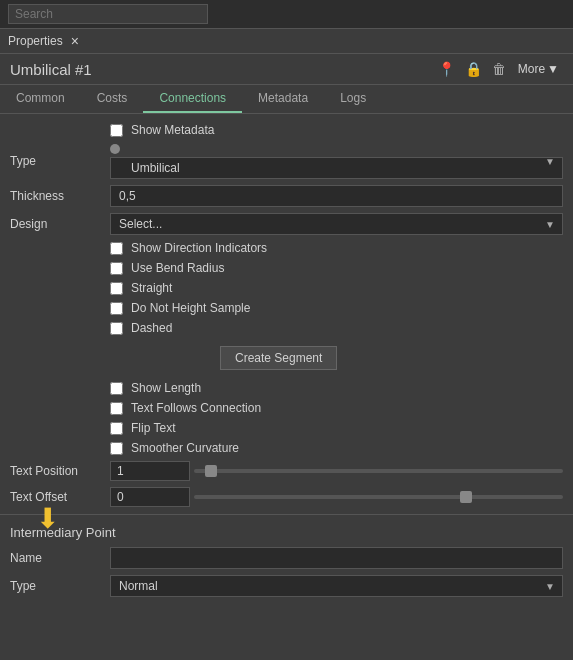 The image size is (573, 660). Describe the element at coordinates (36, 41) in the screenshot. I see `properties-label: Properties` at that location.